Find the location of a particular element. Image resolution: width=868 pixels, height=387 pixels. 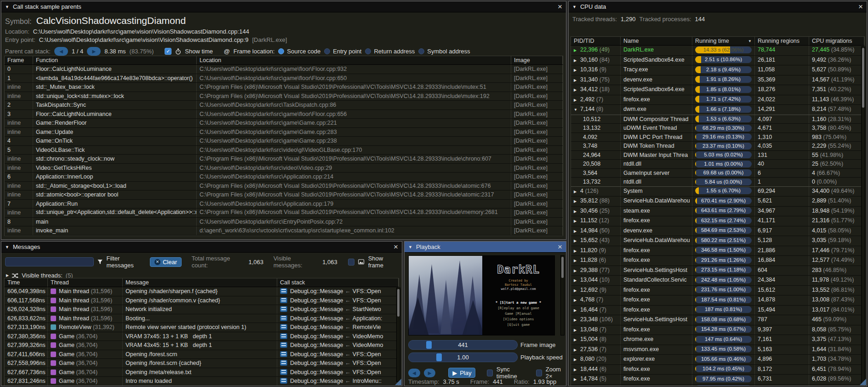

col-frame: Frame is located at coordinates (19, 60).